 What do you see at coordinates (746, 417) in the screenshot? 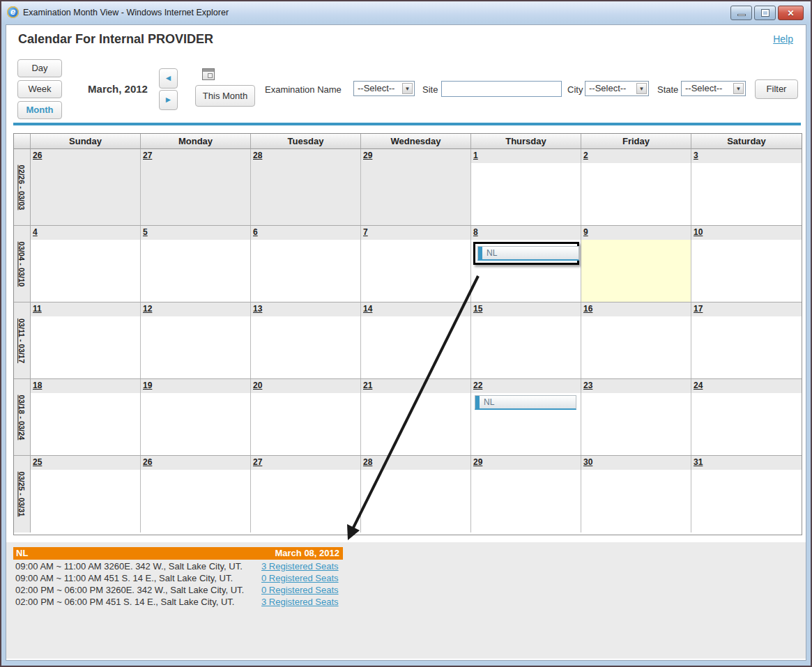
I see `day-cell-24: 24` at bounding box center [746, 417].